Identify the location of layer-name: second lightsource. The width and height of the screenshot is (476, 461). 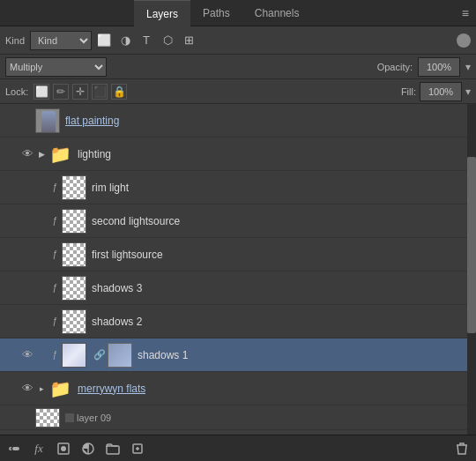
(136, 221).